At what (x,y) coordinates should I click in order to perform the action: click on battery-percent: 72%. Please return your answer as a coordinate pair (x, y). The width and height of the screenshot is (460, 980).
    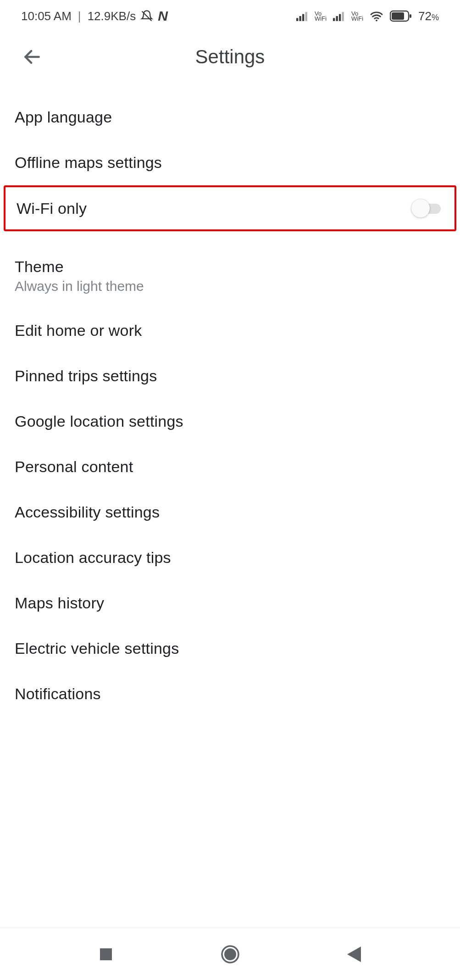
    Looking at the image, I should click on (428, 17).